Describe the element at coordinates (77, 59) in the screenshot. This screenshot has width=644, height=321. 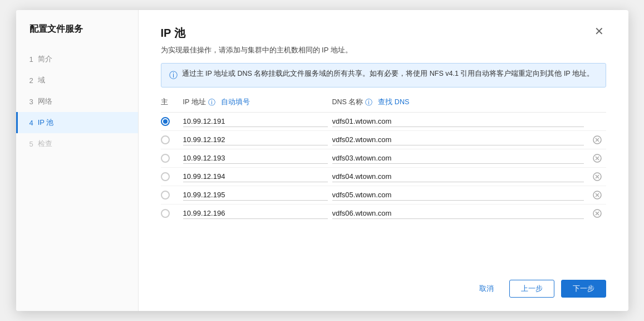
I see `sidebar-item-1: 1简介` at that location.